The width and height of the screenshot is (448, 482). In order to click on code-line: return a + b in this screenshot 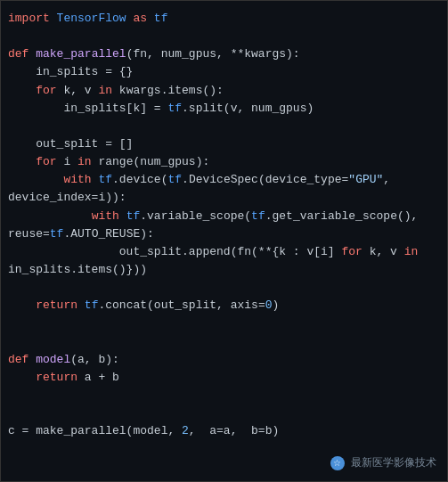, I will do `click(224, 378)`.